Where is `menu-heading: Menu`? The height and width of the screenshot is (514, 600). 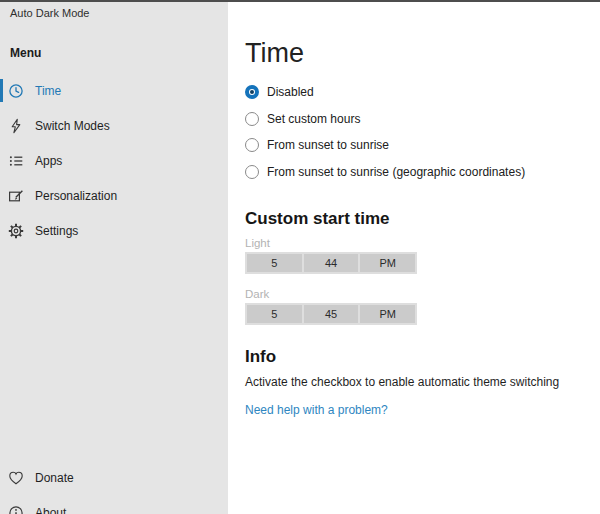
menu-heading: Menu is located at coordinates (26, 53).